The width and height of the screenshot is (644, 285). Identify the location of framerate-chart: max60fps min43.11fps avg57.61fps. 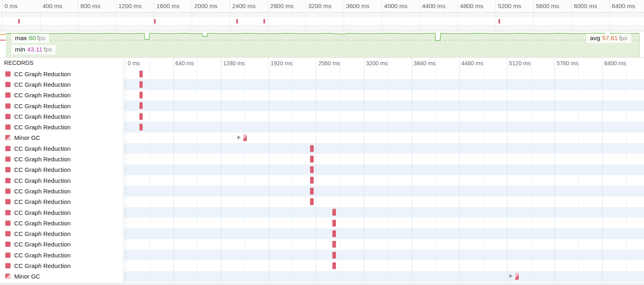
(322, 45).